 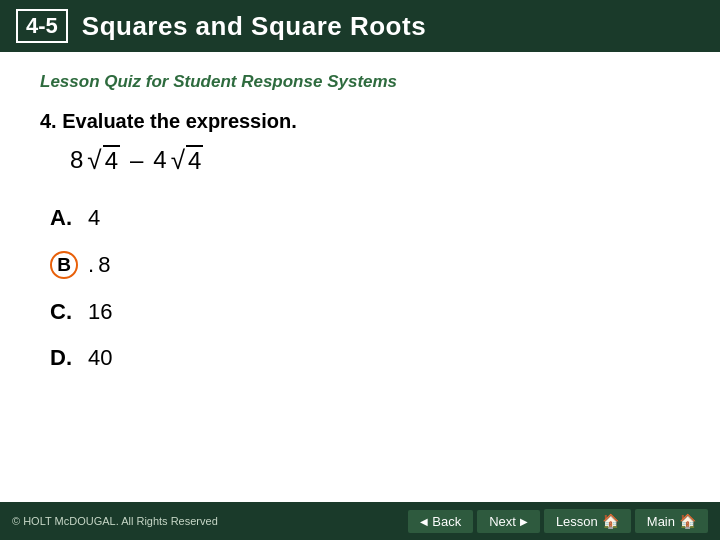 I want to click on lesson-home-icon: 🏠, so click(x=610, y=521).